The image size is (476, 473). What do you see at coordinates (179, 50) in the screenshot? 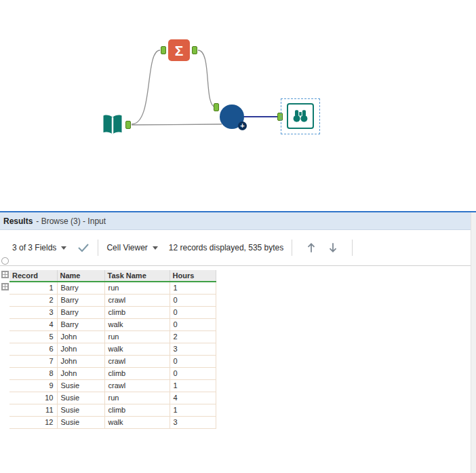
I see `summarize-tool: Σ` at bounding box center [179, 50].